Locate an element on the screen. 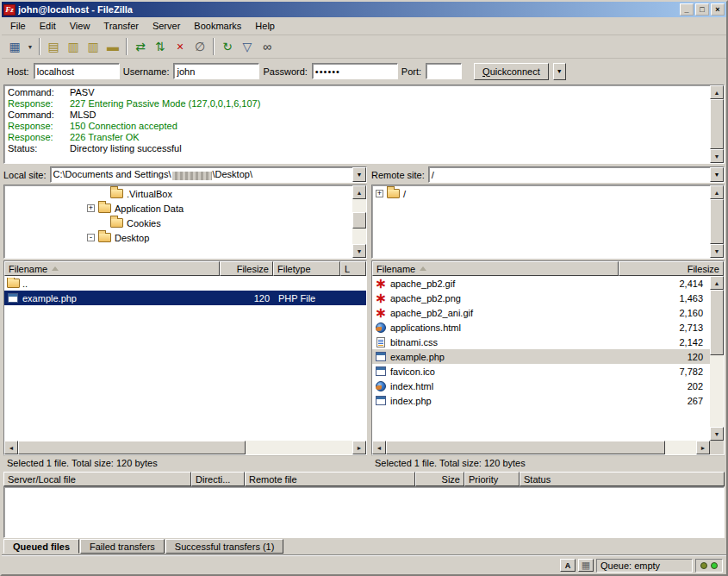 Image resolution: width=728 pixels, height=576 pixels. log-vertical-scrollbar: ▲ ▼ is located at coordinates (717, 124).